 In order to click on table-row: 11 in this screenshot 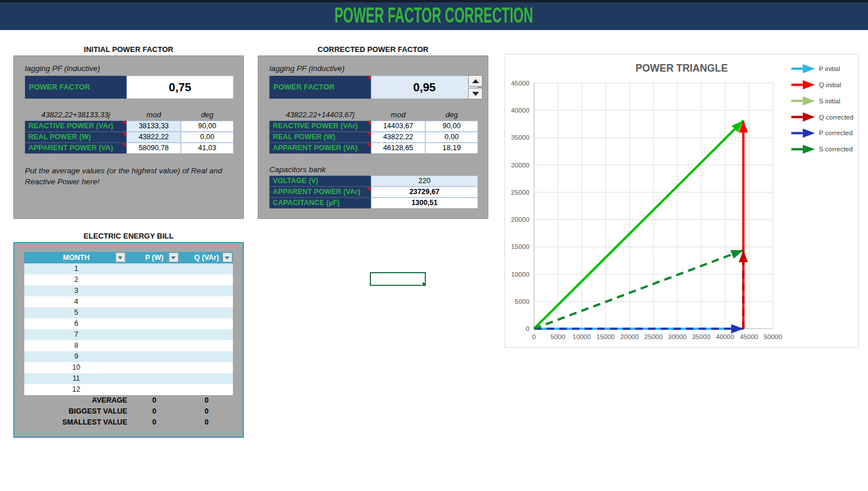, I will do `click(128, 379)`.